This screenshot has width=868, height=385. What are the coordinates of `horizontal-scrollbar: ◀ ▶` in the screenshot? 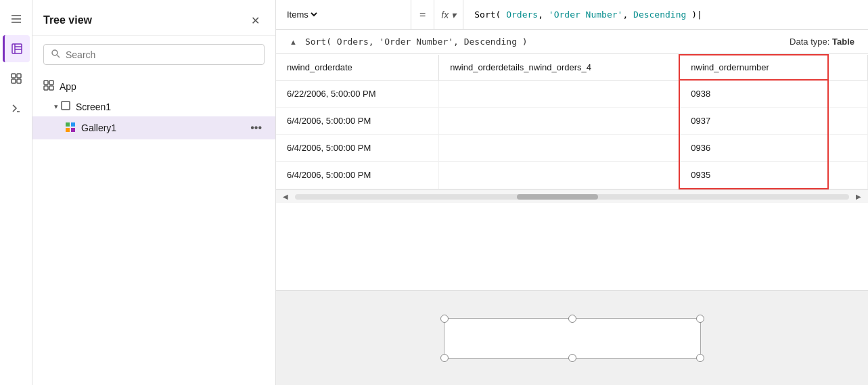 It's located at (572, 196).